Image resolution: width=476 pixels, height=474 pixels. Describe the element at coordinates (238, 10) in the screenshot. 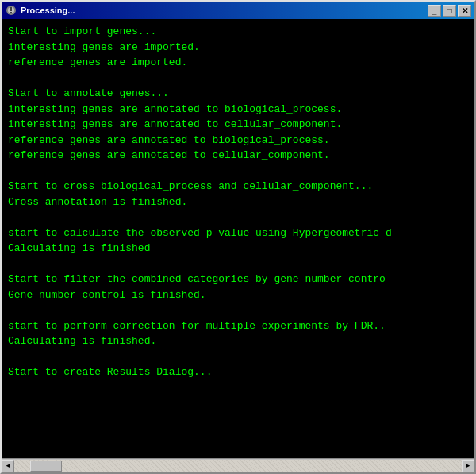

I see `title-bar: Processing... _ □ ✕` at that location.